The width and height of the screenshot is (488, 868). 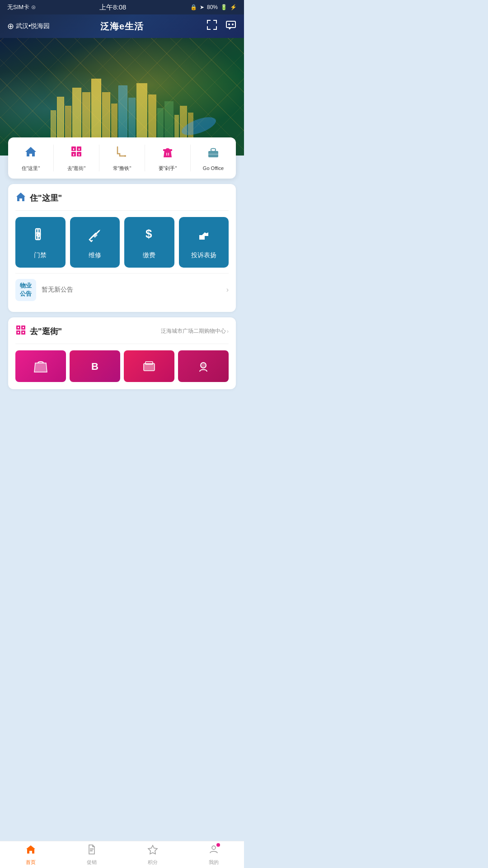 I want to click on section-go-street: 去"逛街" 泛海城市广场二期购物中心 › B, so click(x=122, y=354).